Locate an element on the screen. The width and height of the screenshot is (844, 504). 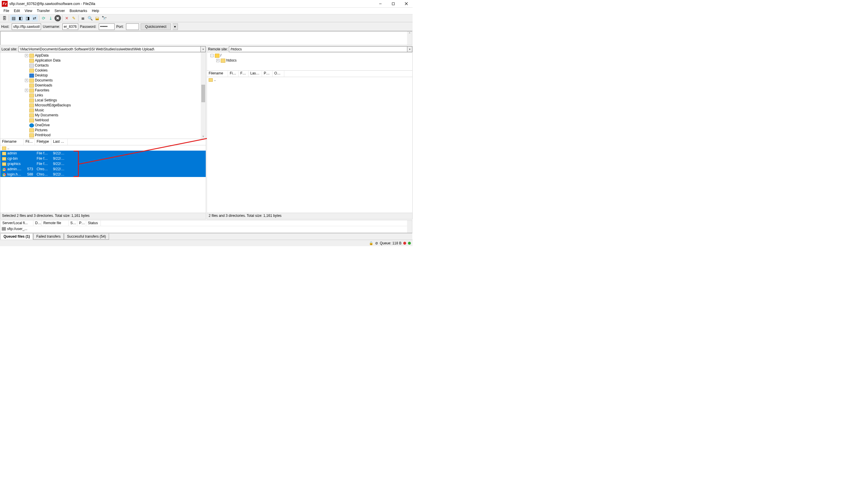
menu-view: View is located at coordinates (29, 11).